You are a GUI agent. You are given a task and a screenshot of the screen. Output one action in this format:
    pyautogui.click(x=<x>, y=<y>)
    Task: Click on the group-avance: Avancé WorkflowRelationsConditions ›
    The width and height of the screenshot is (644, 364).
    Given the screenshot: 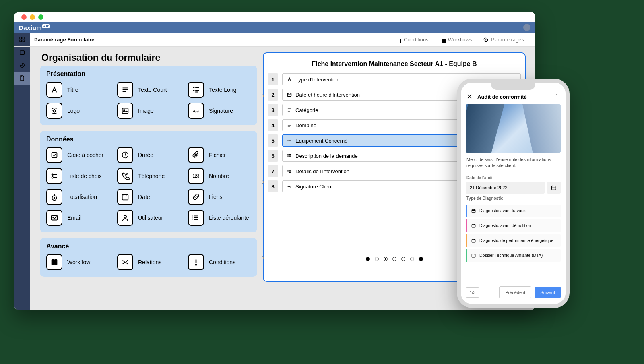 What is the action you would take?
    pyautogui.click(x=149, y=257)
    